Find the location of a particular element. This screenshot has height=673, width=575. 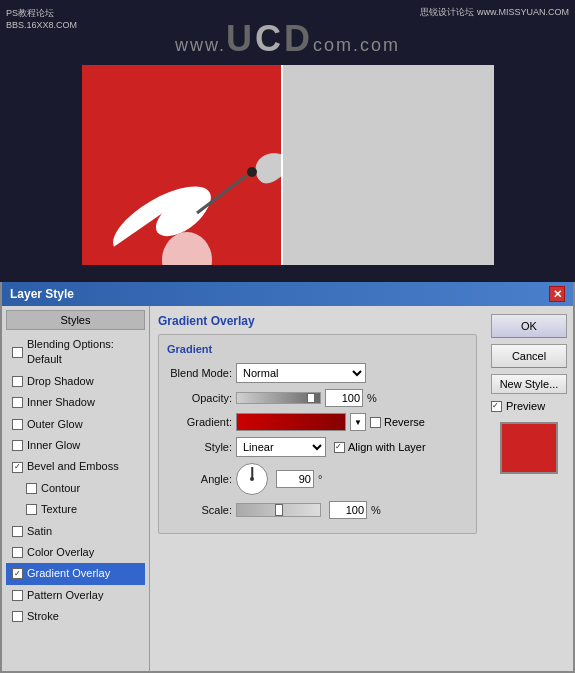

scale-value-input is located at coordinates (348, 510).